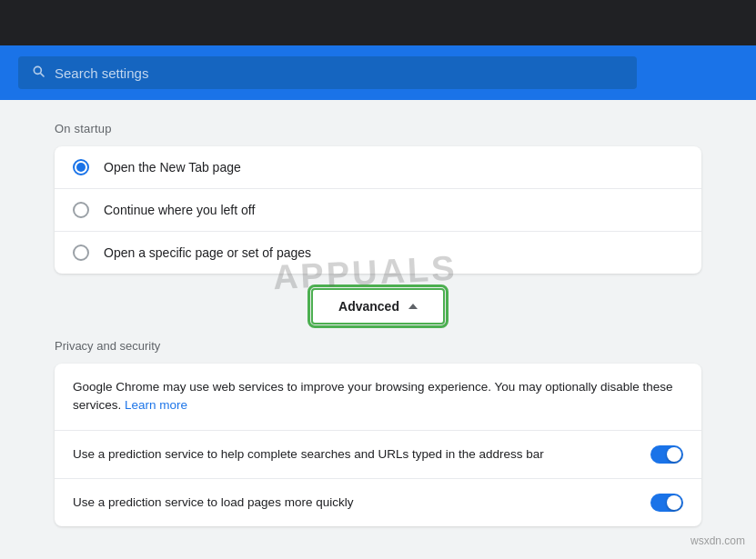  I want to click on privacy-item-prediction-load: Use a prediction service to load pages m…, so click(378, 503).